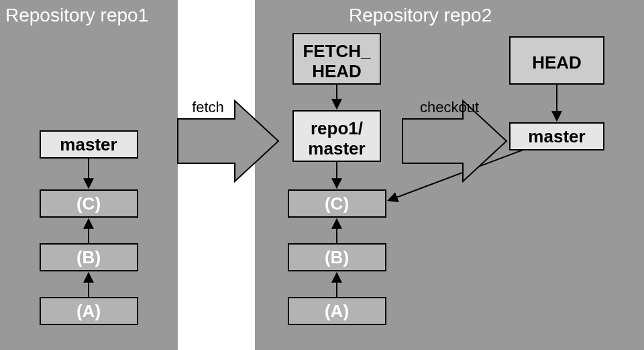 The height and width of the screenshot is (350, 644). Describe the element at coordinates (208, 107) in the screenshot. I see `fetch-label: fetch` at that location.